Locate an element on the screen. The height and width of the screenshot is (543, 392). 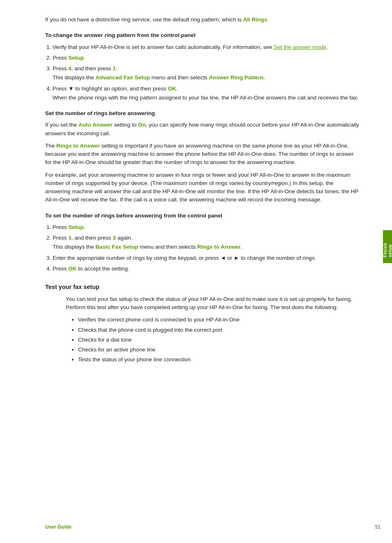
step3-2-sub-text: This displays the is located at coordinates (74, 247).